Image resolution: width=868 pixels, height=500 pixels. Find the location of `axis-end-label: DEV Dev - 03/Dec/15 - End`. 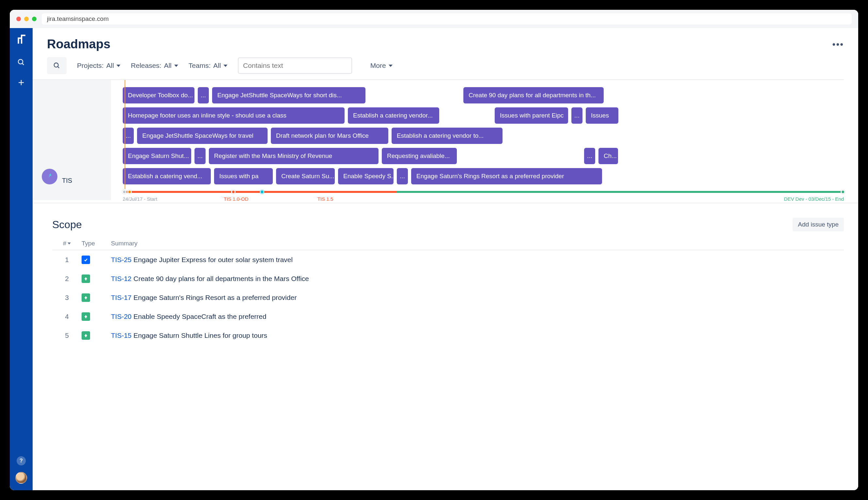

axis-end-label: DEV Dev - 03/Dec/15 - End is located at coordinates (814, 199).